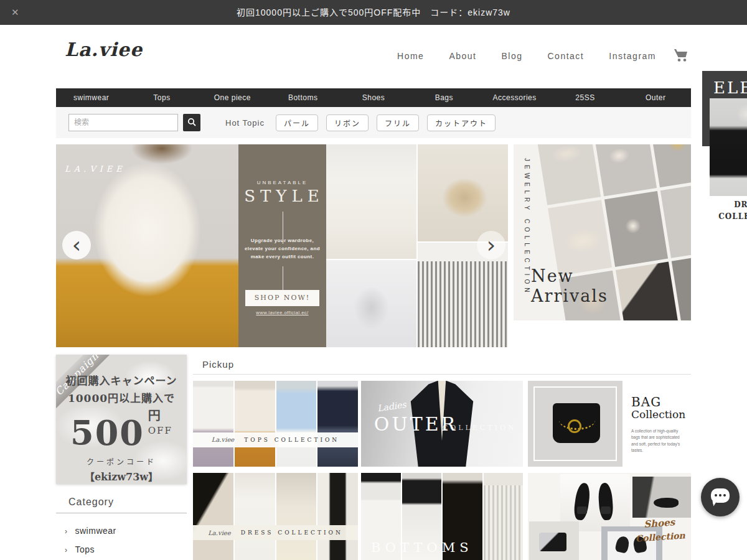  I want to click on search-button, so click(192, 123).